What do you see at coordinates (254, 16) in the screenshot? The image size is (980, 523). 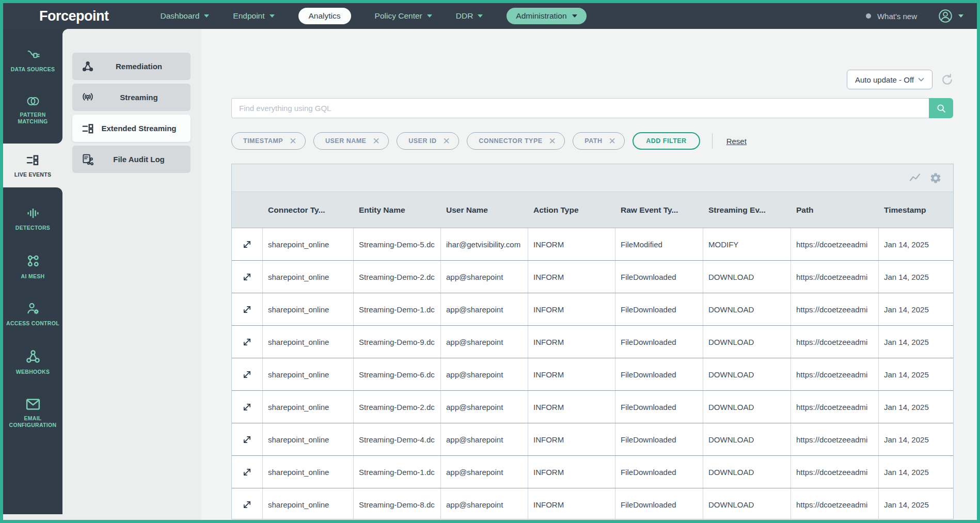 I see `nav-endpoint: Endpoint` at bounding box center [254, 16].